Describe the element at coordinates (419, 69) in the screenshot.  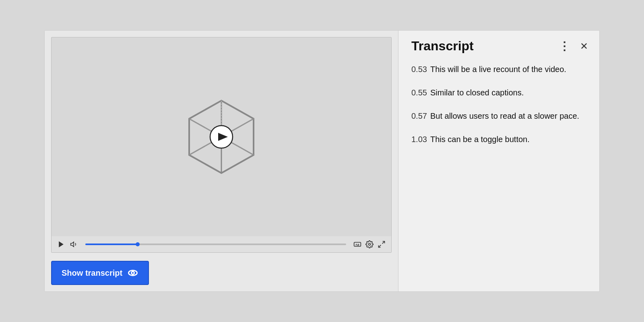
I see `timestamp: 0.53` at that location.